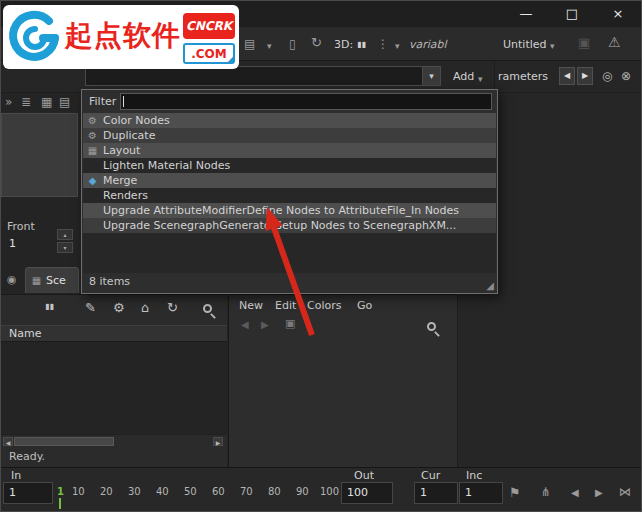  I want to click on scroll-right-button: ▶, so click(218, 442).